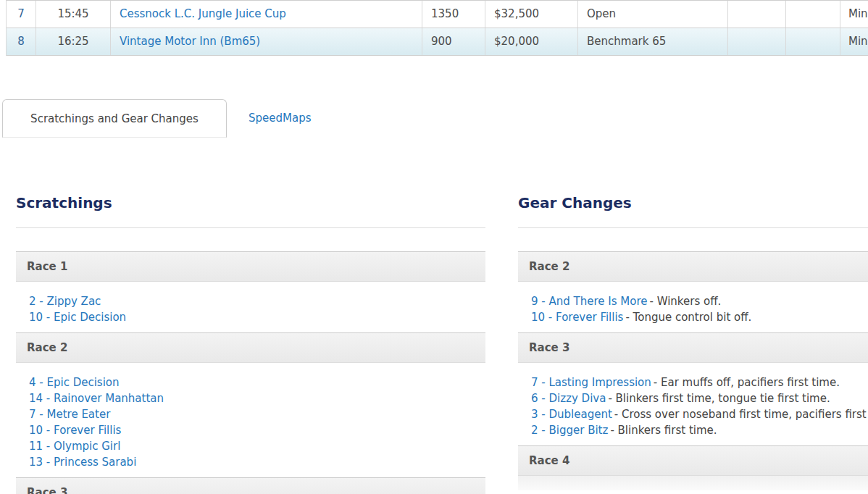 This screenshot has height=494, width=868. What do you see at coordinates (700, 430) in the screenshot?
I see `list-item: 2 - Bigger Bitz- Blinkers first time.` at bounding box center [700, 430].